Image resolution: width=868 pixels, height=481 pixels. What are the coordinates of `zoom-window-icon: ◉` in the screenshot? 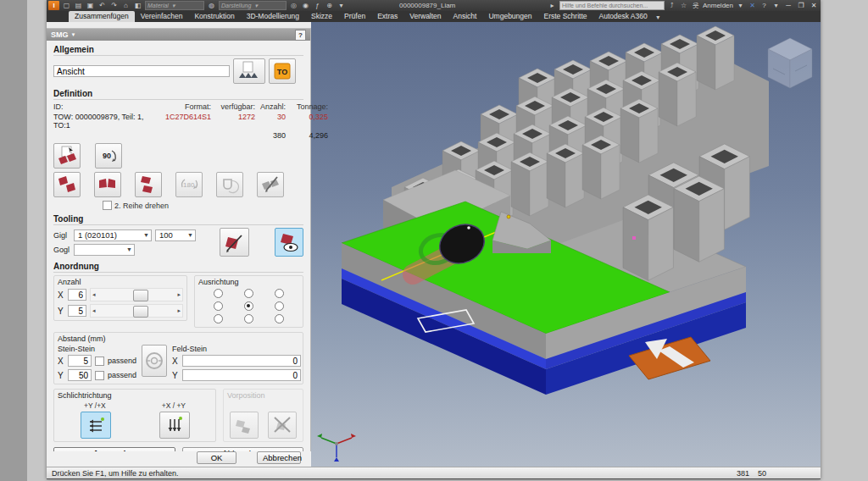 It's located at (305, 5).